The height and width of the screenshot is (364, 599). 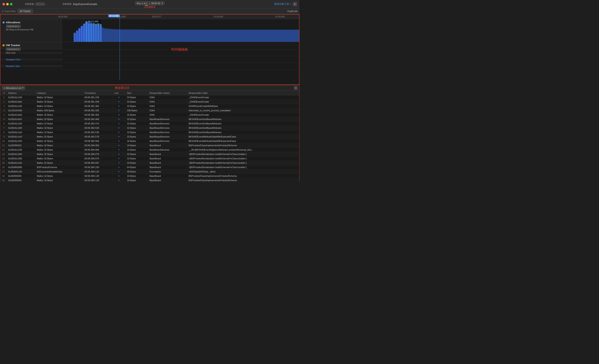 What do you see at coordinates (31, 22) in the screenshot?
I see `allocations-name-row: Allocations` at bounding box center [31, 22].